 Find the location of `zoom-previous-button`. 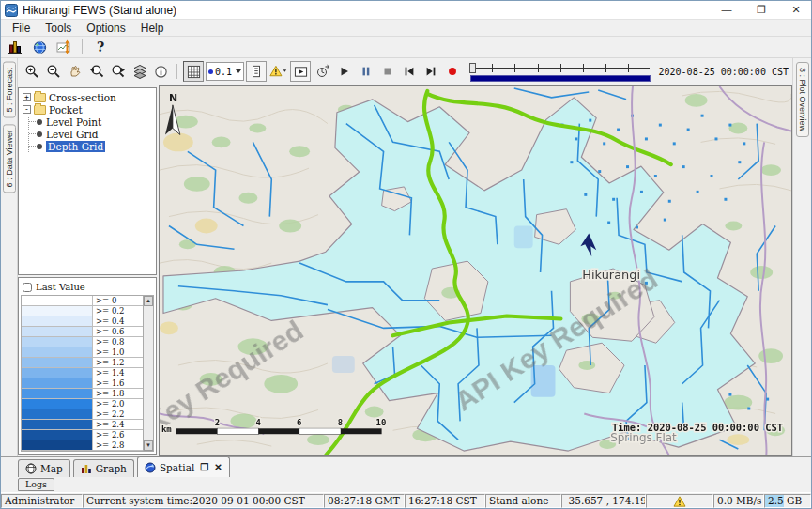

zoom-previous-button is located at coordinates (96, 71).